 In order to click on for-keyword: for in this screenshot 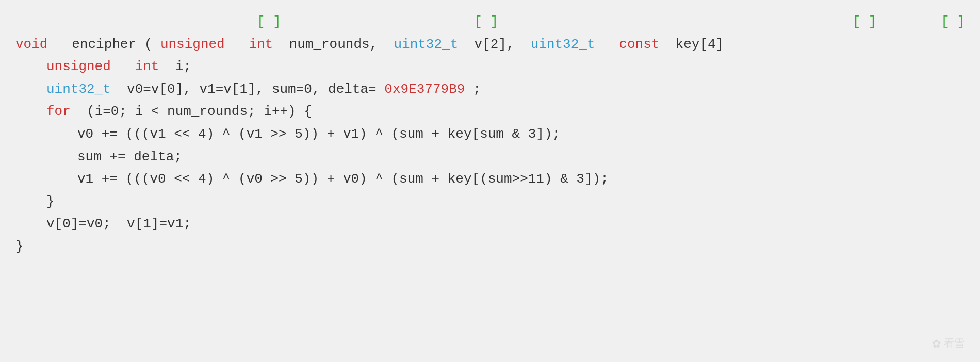, I will do `click(59, 111)`.